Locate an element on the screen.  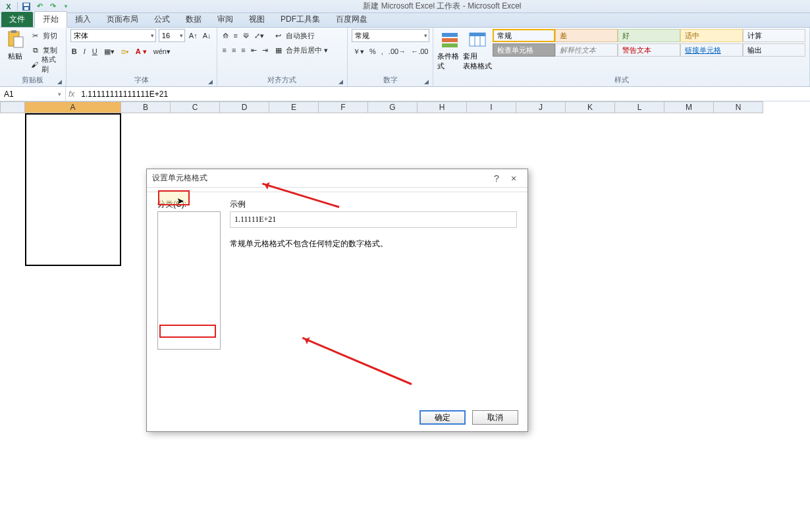
dialog-close-button: × is located at coordinates (514, 178).